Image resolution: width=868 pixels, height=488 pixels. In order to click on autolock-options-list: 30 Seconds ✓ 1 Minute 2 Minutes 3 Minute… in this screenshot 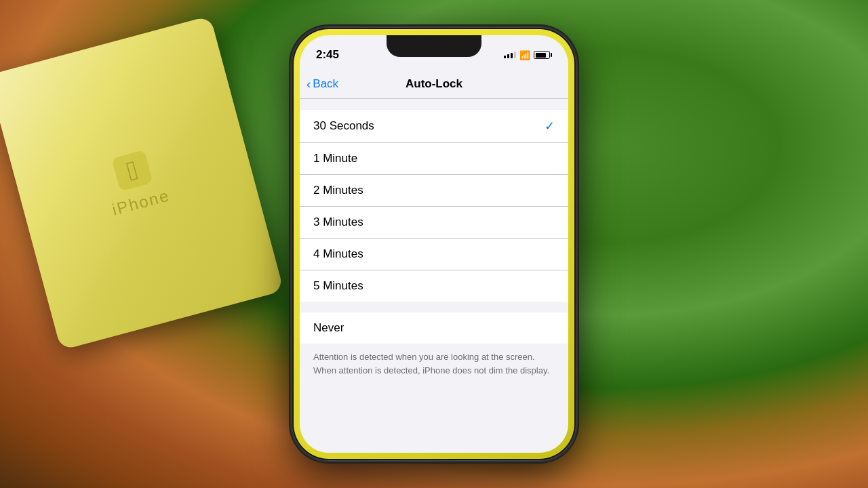, I will do `click(434, 206)`.